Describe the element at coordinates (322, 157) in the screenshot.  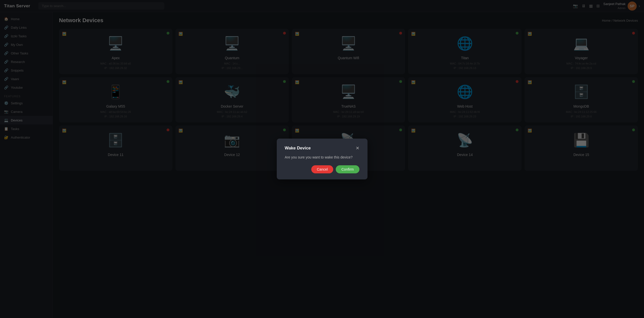
I see `modal-body: Are you sure you want to wake this devic…` at that location.